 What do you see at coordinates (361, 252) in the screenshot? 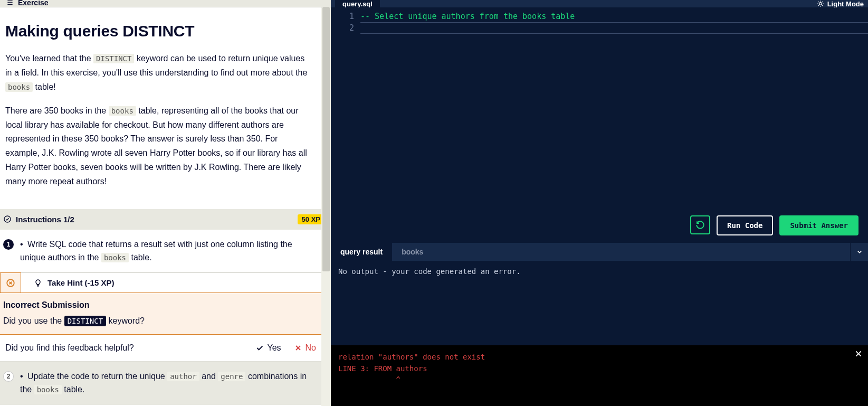
I see `tab-query-result: query result` at bounding box center [361, 252].